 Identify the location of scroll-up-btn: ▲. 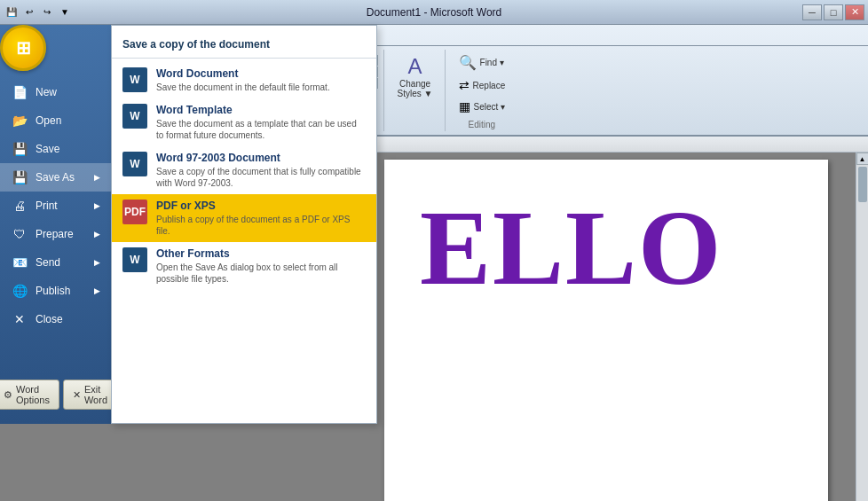
(863, 159).